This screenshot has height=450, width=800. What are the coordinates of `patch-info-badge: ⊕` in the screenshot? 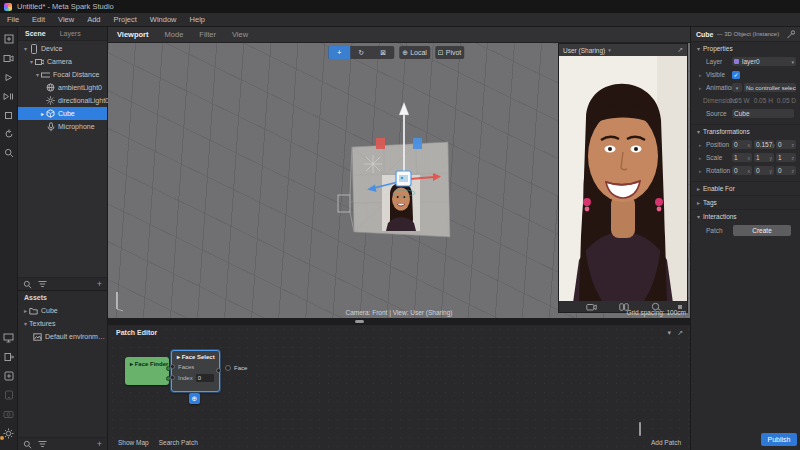 It's located at (194, 398).